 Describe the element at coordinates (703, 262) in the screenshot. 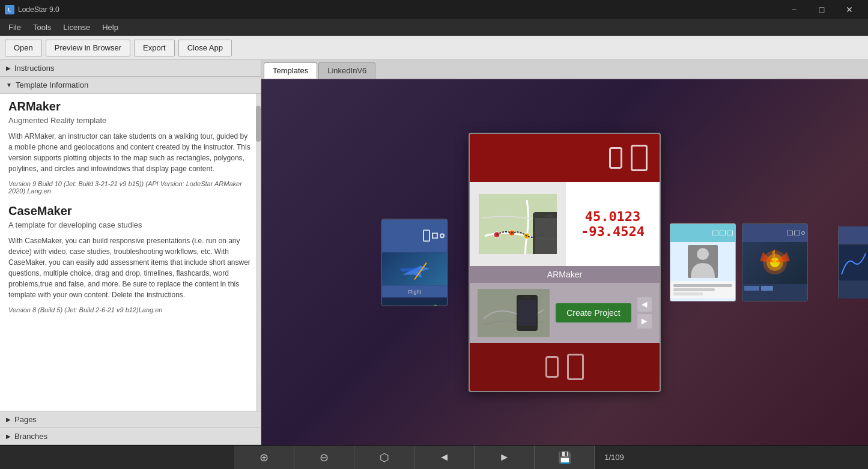

I see `template-card-right1` at that location.